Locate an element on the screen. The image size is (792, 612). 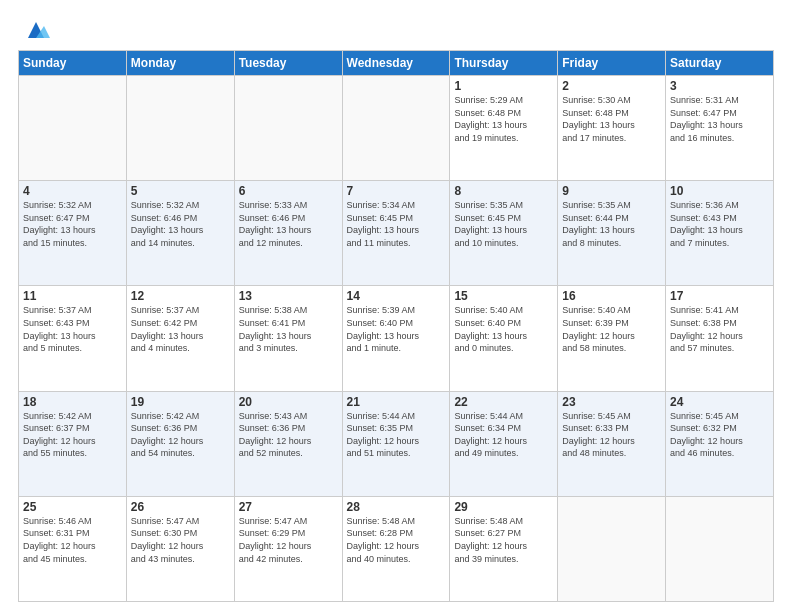
day-info: Sunrise: 5:34 AM Sunset: 6:45 PM Dayligh… is located at coordinates (396, 224).